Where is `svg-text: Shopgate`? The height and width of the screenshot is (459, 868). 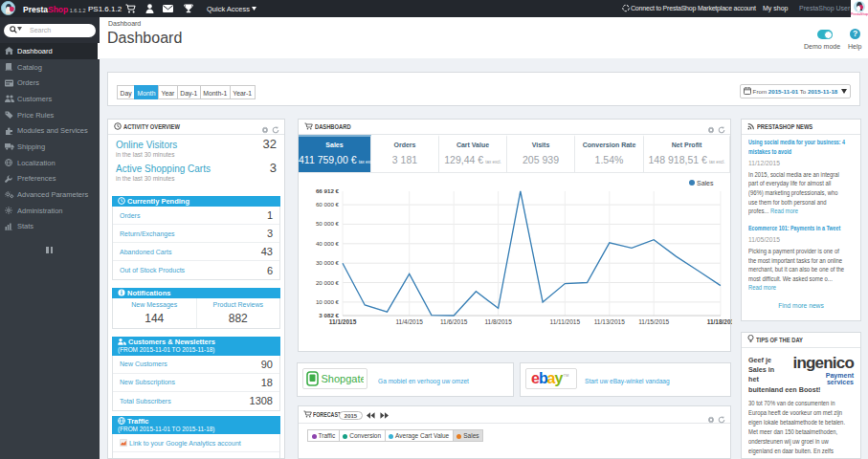 svg-text: Shopgate is located at coordinates (343, 379).